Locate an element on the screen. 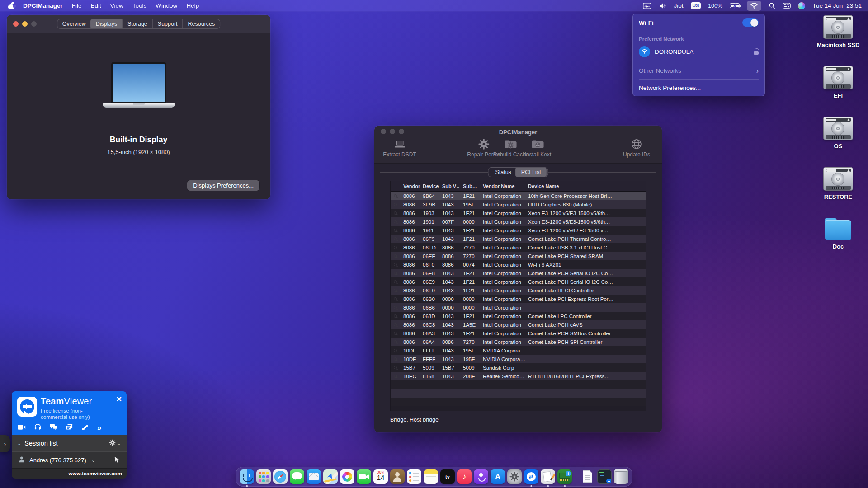  toolbar-update-ids-button: Update IDs is located at coordinates (637, 147).